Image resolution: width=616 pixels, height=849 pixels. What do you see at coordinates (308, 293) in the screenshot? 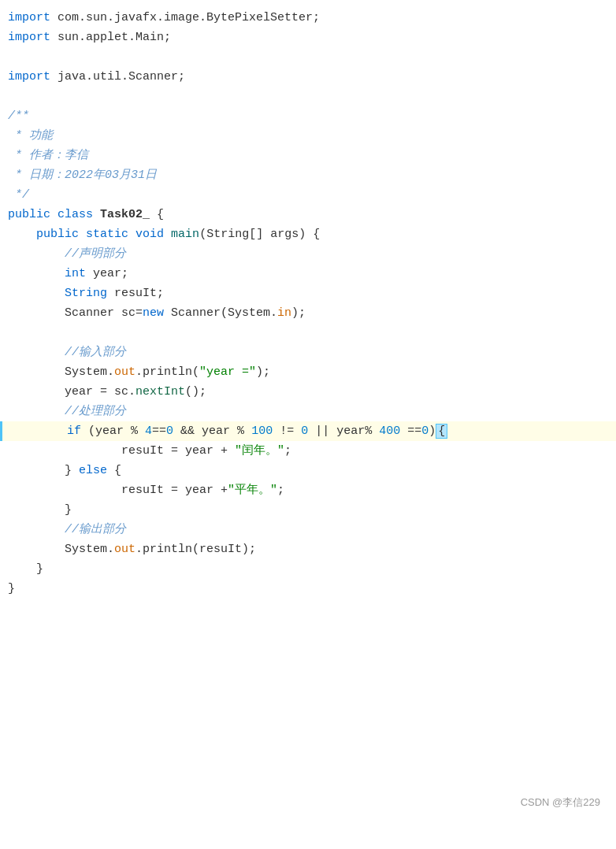
I see `code-line-15: String resuIt;` at bounding box center [308, 293].